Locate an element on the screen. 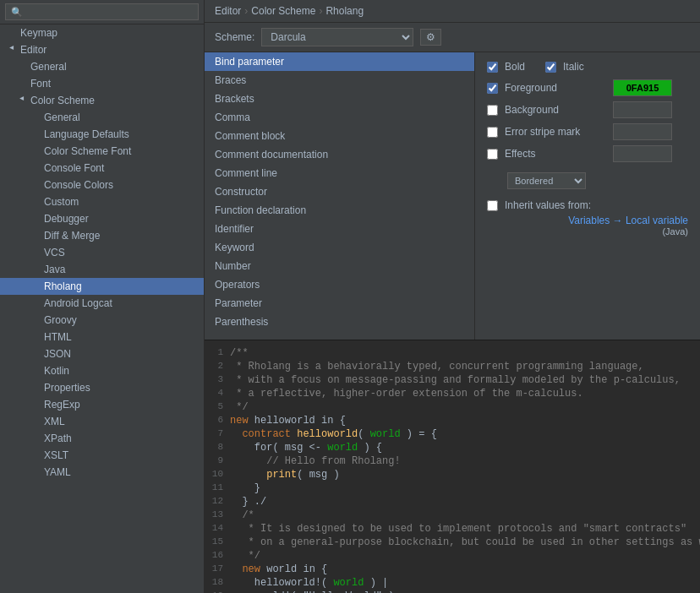 The width and height of the screenshot is (700, 593). error-stripe-label: Error stripe mark is located at coordinates (555, 132).